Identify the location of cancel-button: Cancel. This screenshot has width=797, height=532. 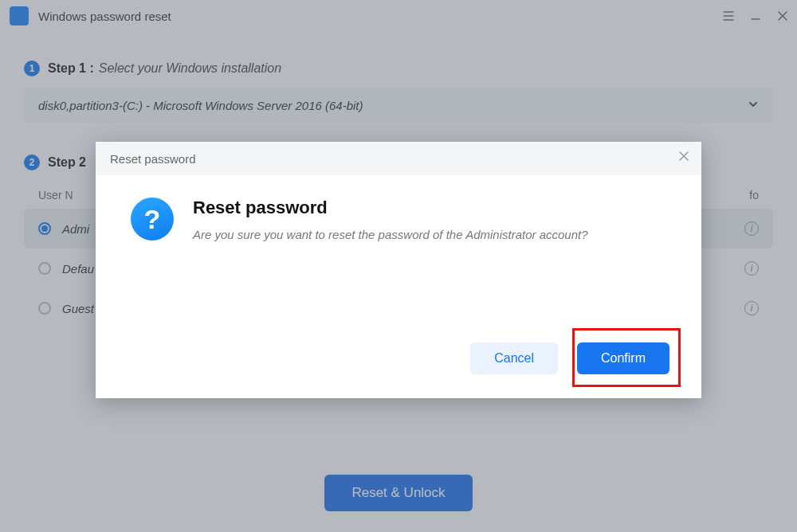
(514, 358).